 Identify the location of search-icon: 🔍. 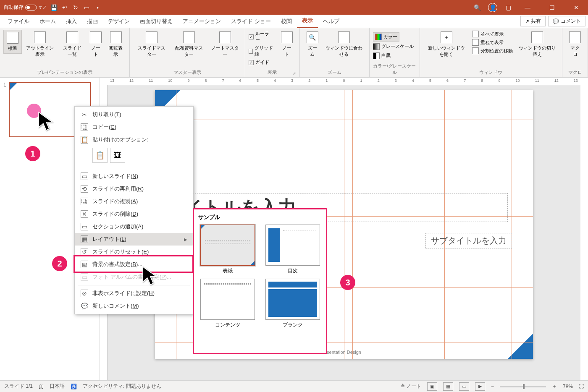
(477, 8).